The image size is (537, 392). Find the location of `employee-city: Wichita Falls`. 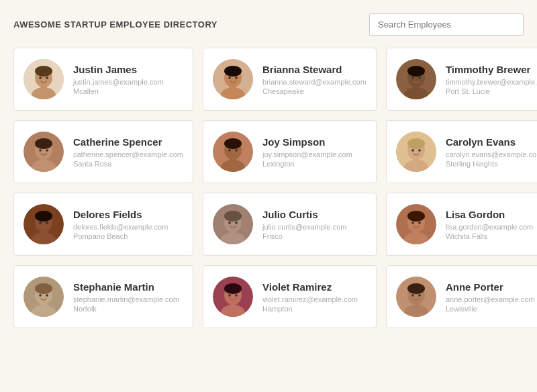

employee-city: Wichita Falls is located at coordinates (491, 236).